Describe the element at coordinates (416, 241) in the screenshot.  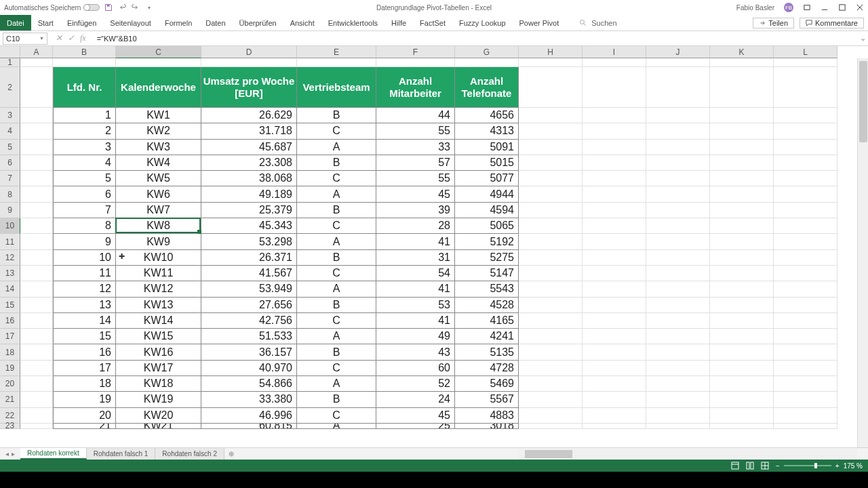
I see `cell: 41` at that location.